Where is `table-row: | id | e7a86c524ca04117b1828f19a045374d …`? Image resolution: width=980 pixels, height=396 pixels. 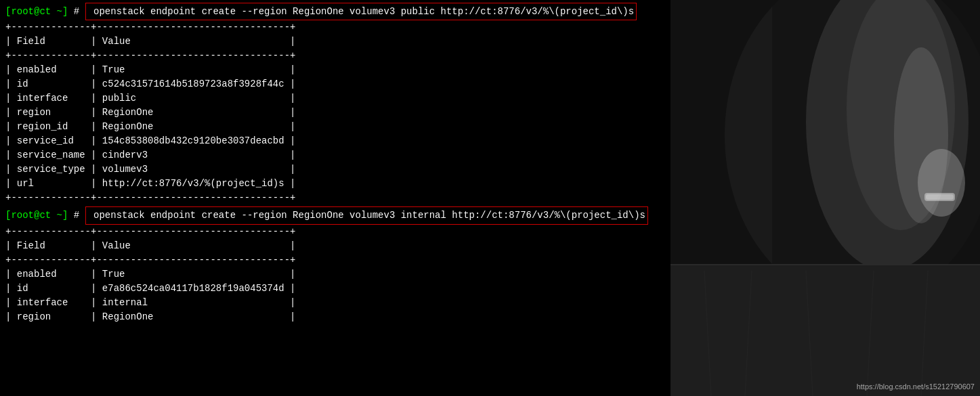
table-row: | id | e7a86c524ca04117b1828f19a045374d … is located at coordinates (335, 288).